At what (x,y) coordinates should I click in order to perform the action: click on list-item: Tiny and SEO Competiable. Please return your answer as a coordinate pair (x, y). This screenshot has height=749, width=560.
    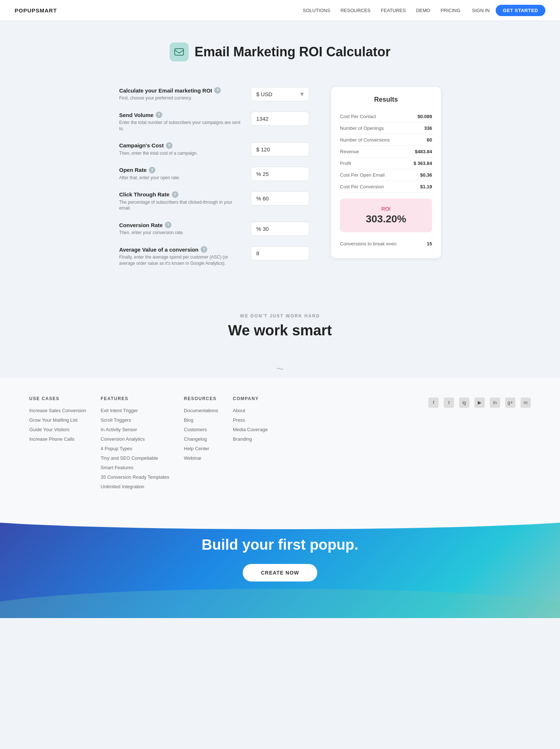
    Looking at the image, I should click on (135, 458).